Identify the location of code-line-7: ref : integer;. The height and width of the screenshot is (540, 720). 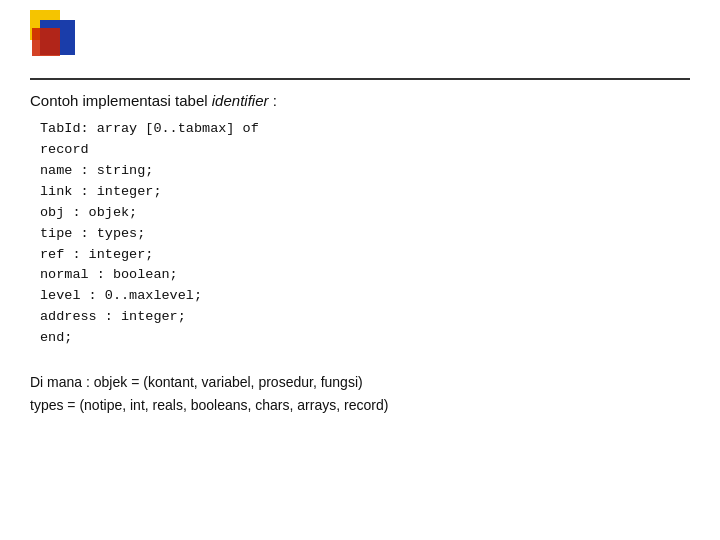
(365, 256).